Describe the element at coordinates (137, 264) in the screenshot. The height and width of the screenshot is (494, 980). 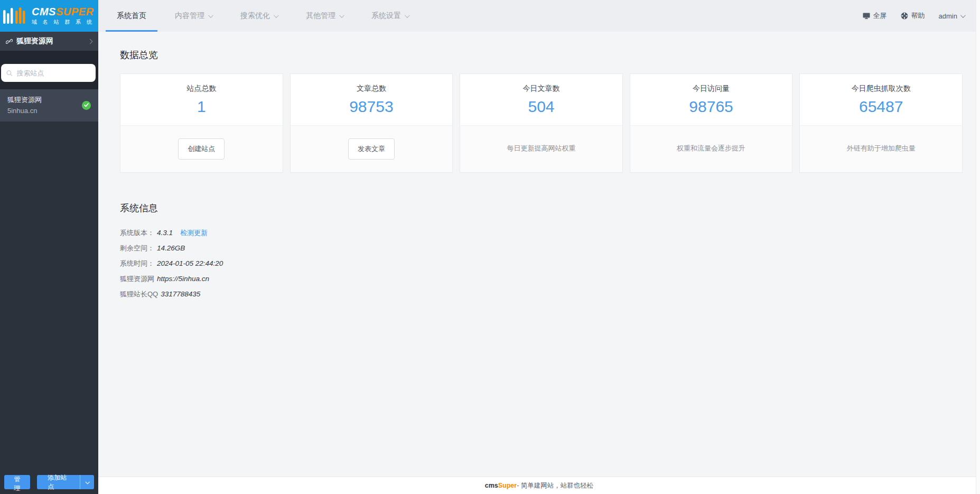
I see `info-label: 系统时间：` at that location.